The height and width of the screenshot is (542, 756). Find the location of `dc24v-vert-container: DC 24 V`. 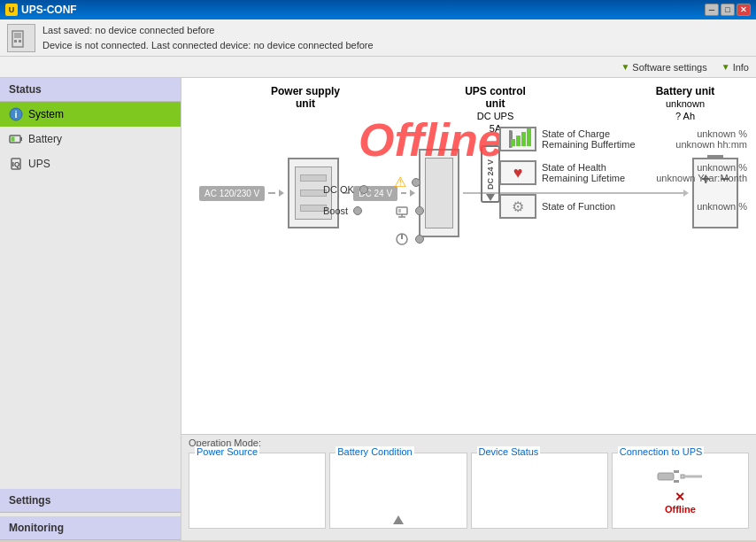

dc24v-vert-container: DC 24 V is located at coordinates (490, 174).